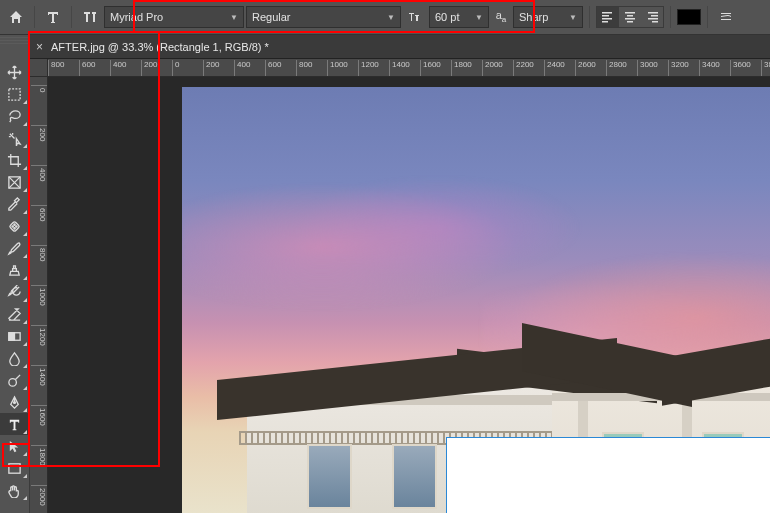 The image size is (770, 513). I want to click on clone-stamp-tool, so click(14, 270).